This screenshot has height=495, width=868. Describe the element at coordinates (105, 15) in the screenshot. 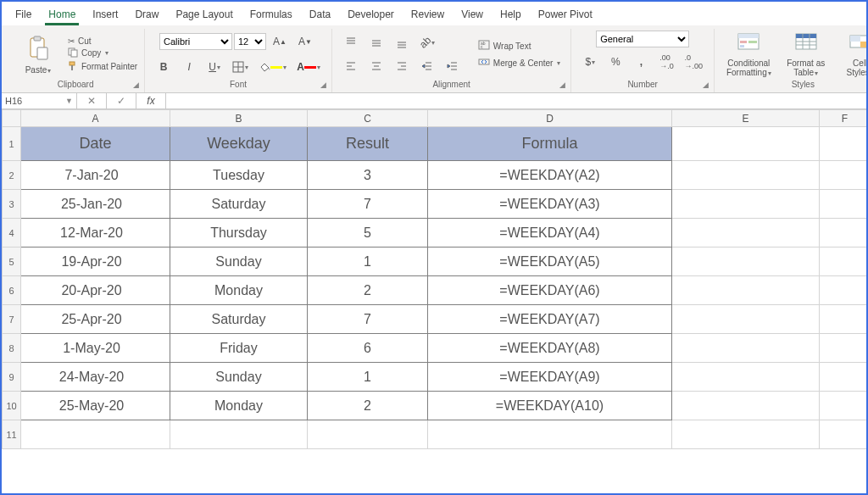

I see `tab-insert: Insert` at that location.